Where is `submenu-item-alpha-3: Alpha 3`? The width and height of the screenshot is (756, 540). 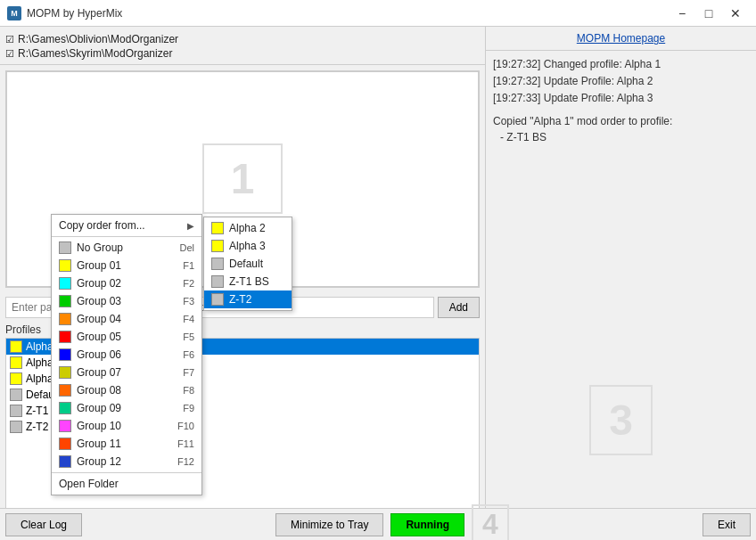
submenu-item-alpha-3: Alpha 3 is located at coordinates (248, 246).